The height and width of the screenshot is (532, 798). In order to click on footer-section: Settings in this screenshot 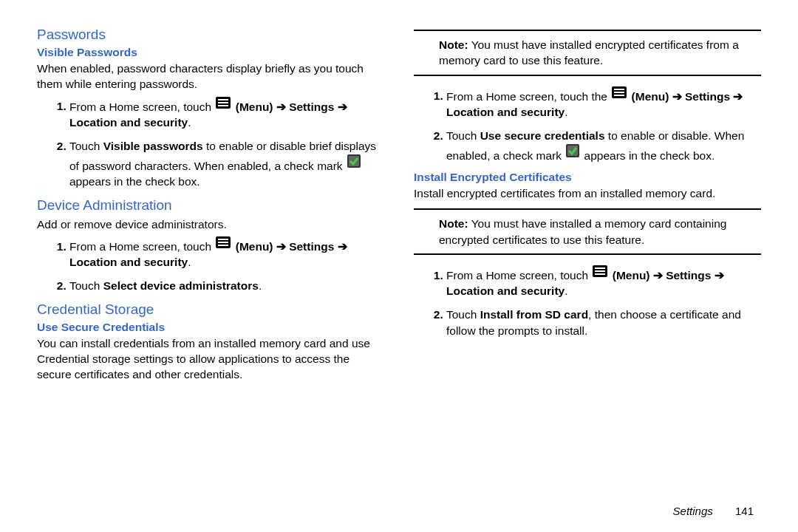, I will do `click(693, 511)`.